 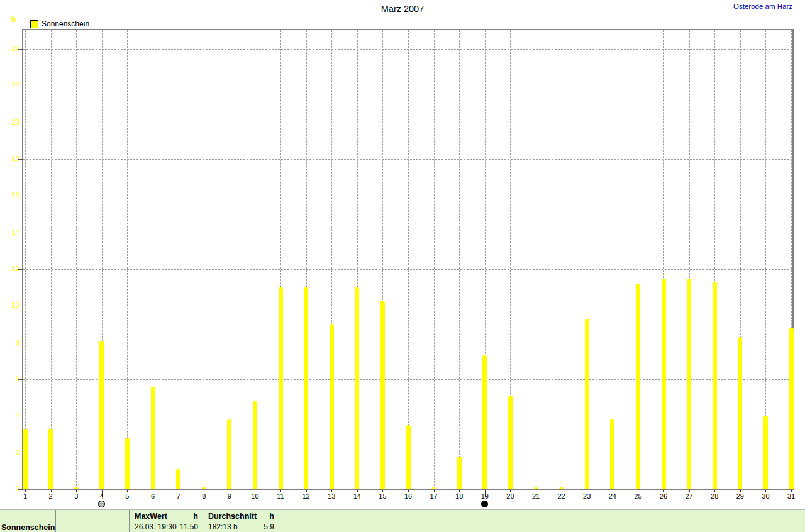 I want to click on legend: Sonnenschein, so click(x=60, y=24).